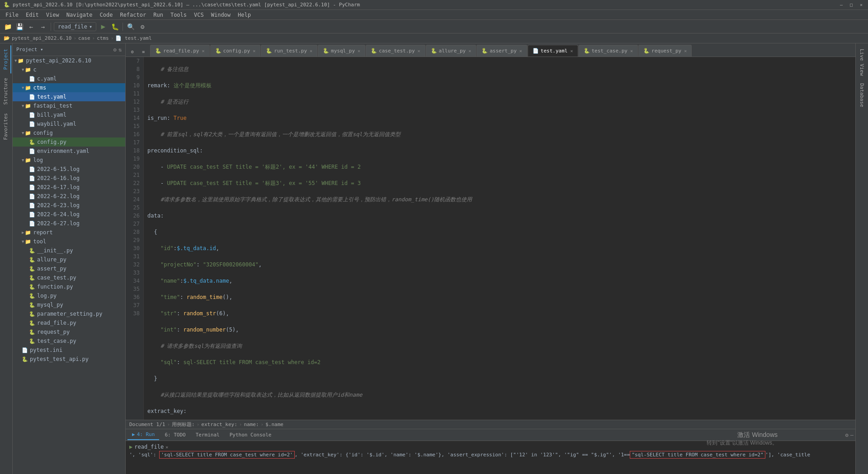  What do you see at coordinates (419, 51) in the screenshot?
I see `tab-close-case-test: ✕` at bounding box center [419, 51].